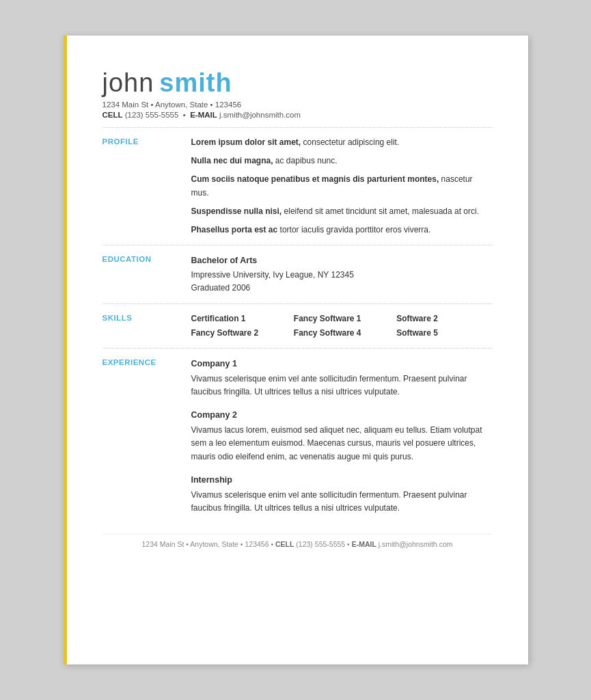  What do you see at coordinates (342, 274) in the screenshot?
I see `education-content: Bachelor of Arts Impressive University, …` at bounding box center [342, 274].